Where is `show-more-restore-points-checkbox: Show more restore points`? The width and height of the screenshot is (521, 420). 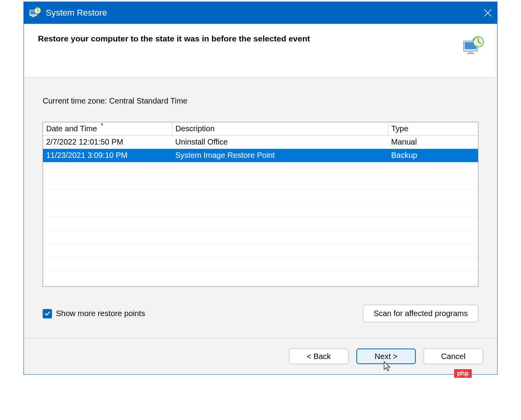
show-more-restore-points-checkbox: Show more restore points is located at coordinates (94, 314).